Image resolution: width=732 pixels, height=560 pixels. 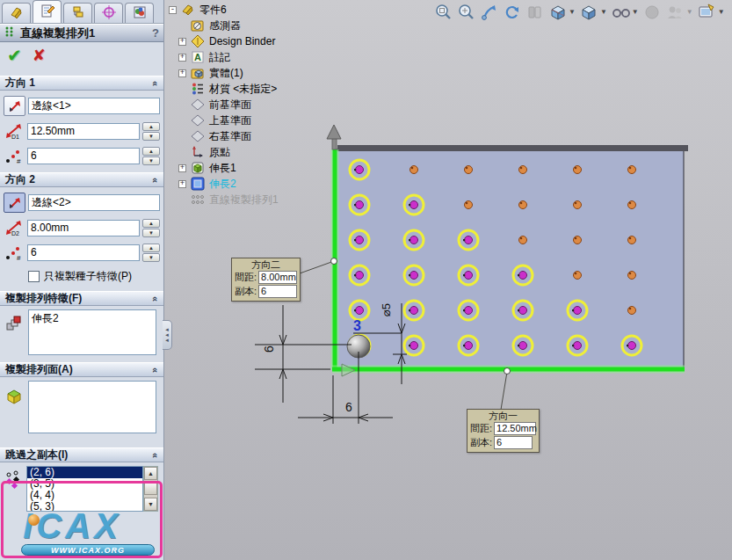 What do you see at coordinates (223, 168) in the screenshot?
I see `tree-item-extrude1: + 伸長1` at bounding box center [223, 168].